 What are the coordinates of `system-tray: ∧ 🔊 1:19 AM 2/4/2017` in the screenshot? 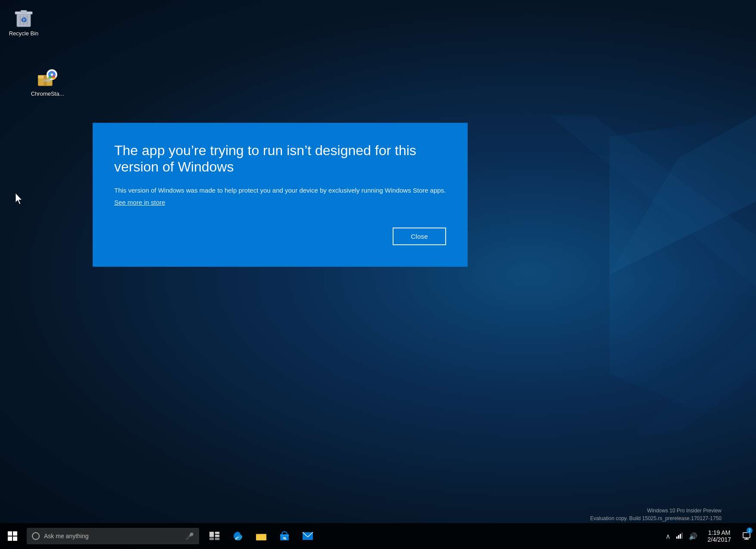 It's located at (709, 536).